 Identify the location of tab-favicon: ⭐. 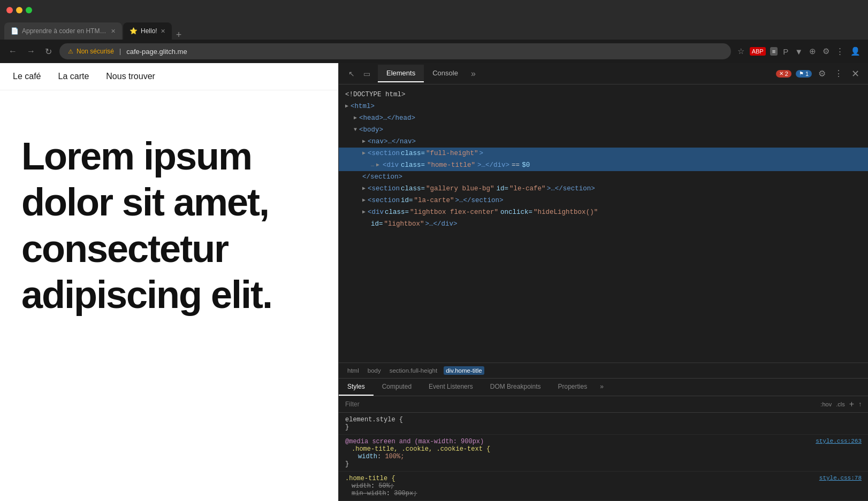
(134, 31).